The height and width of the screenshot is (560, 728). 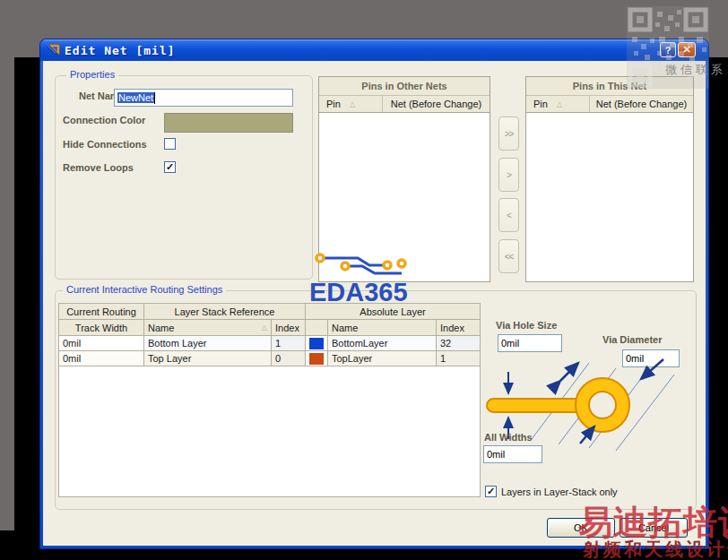 I want to click on pins-other-pin-column-header: Pin △, so click(x=351, y=104).